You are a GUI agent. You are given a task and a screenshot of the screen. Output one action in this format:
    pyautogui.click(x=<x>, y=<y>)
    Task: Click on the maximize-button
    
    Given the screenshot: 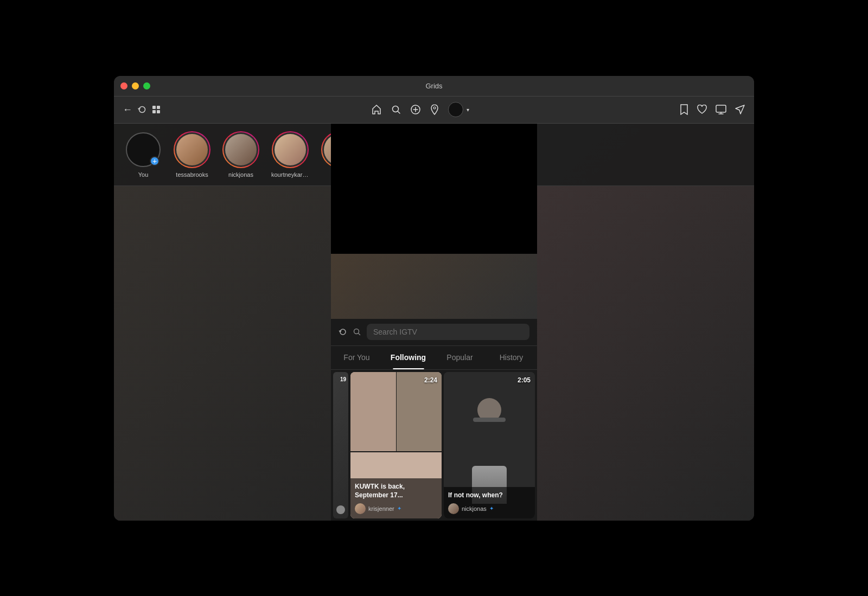 What is the action you would take?
    pyautogui.click(x=146, y=86)
    